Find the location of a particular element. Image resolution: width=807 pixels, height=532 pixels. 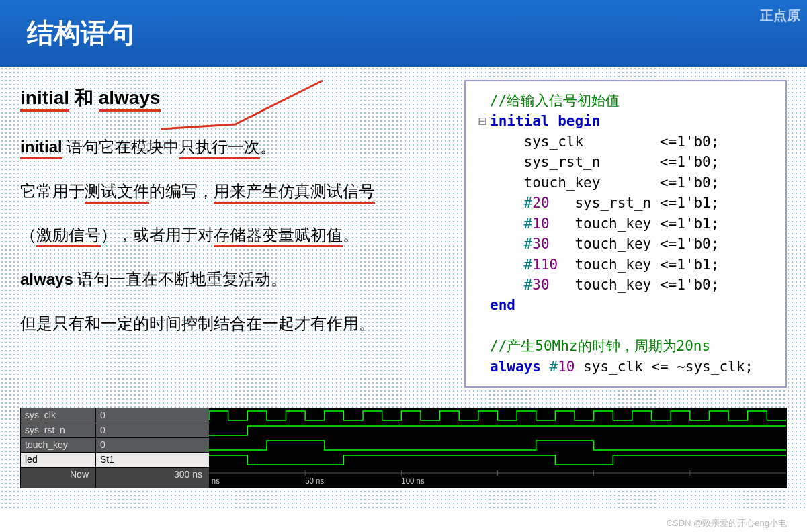

slide-header: 结构语句 正点原 is located at coordinates (403, 34).